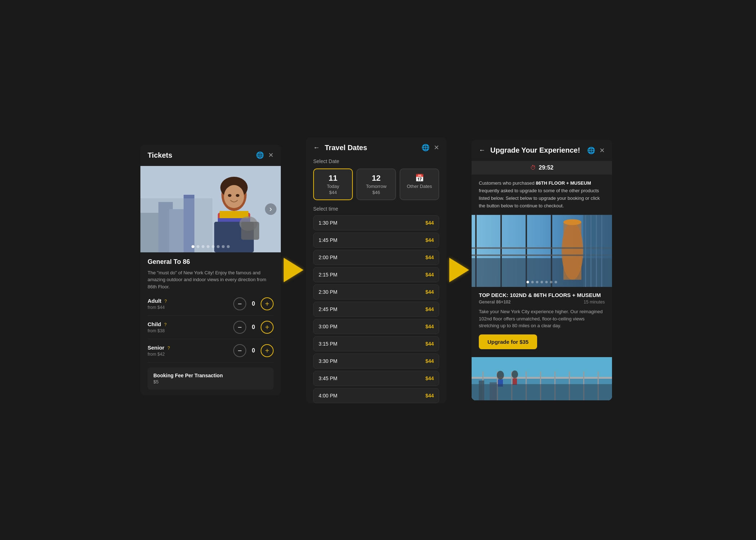 The width and height of the screenshot is (756, 540). I want to click on child-minus-btn: −, so click(240, 327).